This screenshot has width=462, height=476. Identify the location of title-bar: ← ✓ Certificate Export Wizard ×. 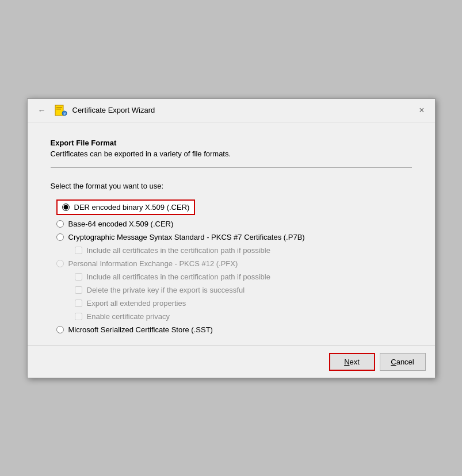
(231, 110).